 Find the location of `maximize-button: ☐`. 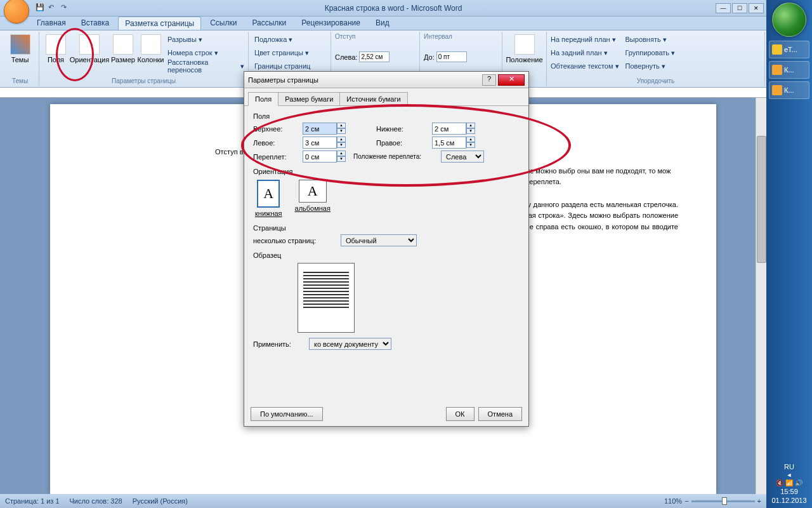

maximize-button: ☐ is located at coordinates (740, 8).